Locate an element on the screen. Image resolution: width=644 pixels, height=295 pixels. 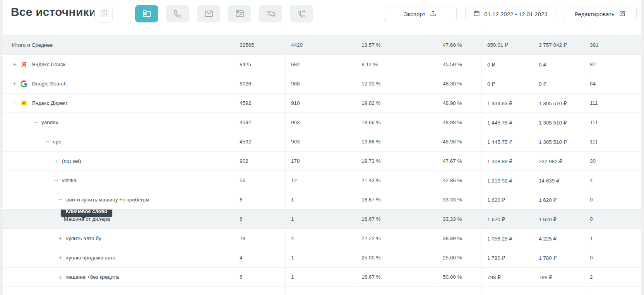
table-row: +куплю продажа авто4125.00 %25.00 %1 780… is located at coordinates (322, 257).